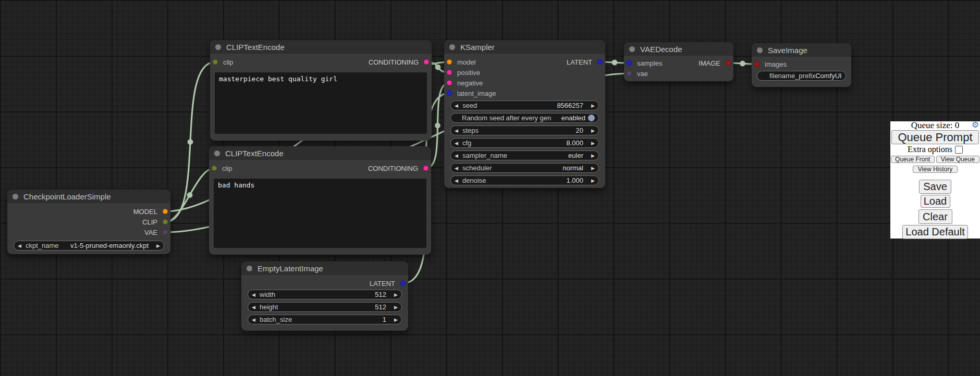  Describe the element at coordinates (325, 268) in the screenshot. I see `node-title-bar: EmptyLatentImage` at that location.